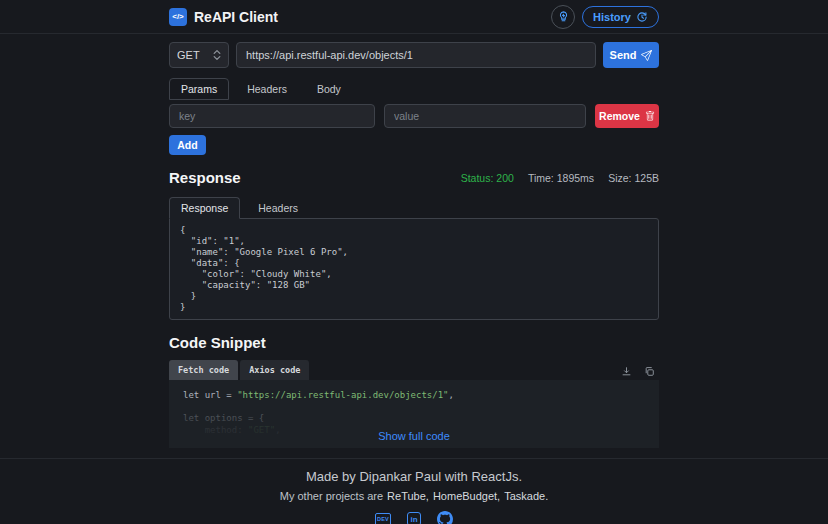  Describe the element at coordinates (650, 372) in the screenshot. I see `copy-code-button` at that location.